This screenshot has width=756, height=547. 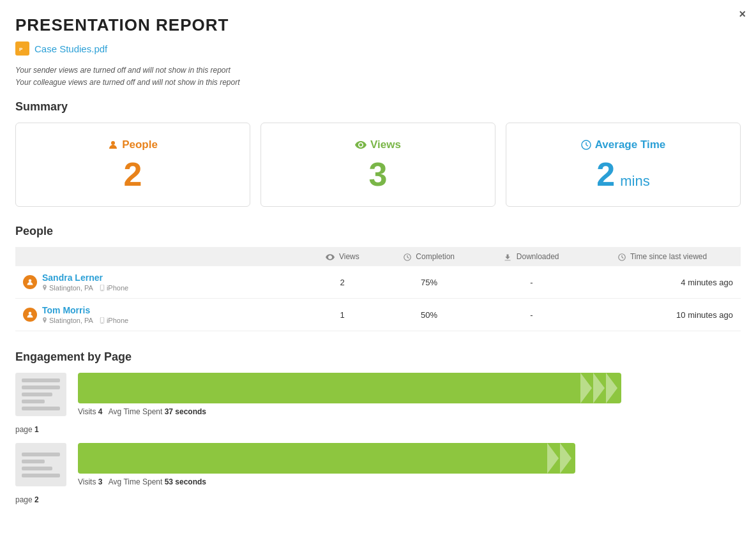 I want to click on bar-stats-1: Visits 4 Avg Time Spent 37 seconds, so click(x=409, y=412).